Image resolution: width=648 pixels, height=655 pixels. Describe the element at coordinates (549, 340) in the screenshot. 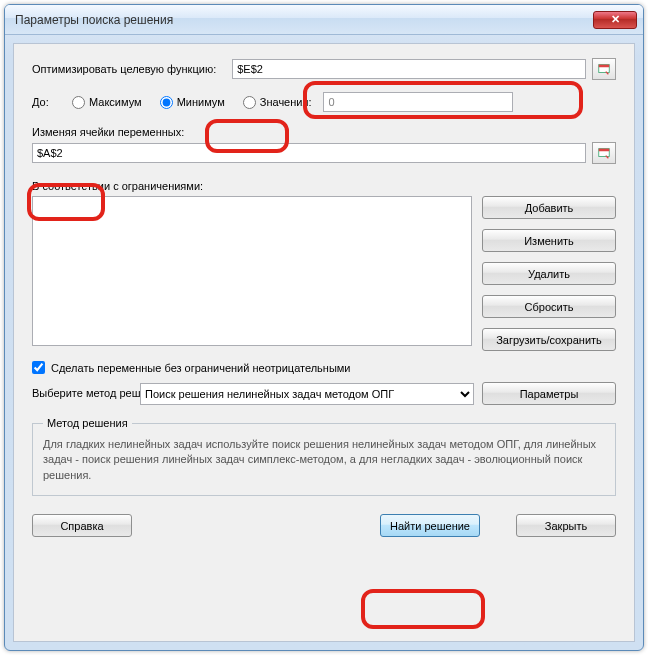

I see `load-save-button: Загрузить/сохранить` at that location.